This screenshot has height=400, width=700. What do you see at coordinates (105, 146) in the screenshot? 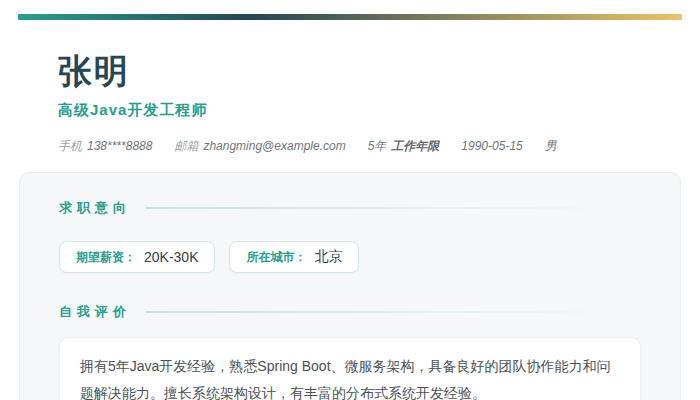
I see `contact-phone: 手机 138****8888` at bounding box center [105, 146].